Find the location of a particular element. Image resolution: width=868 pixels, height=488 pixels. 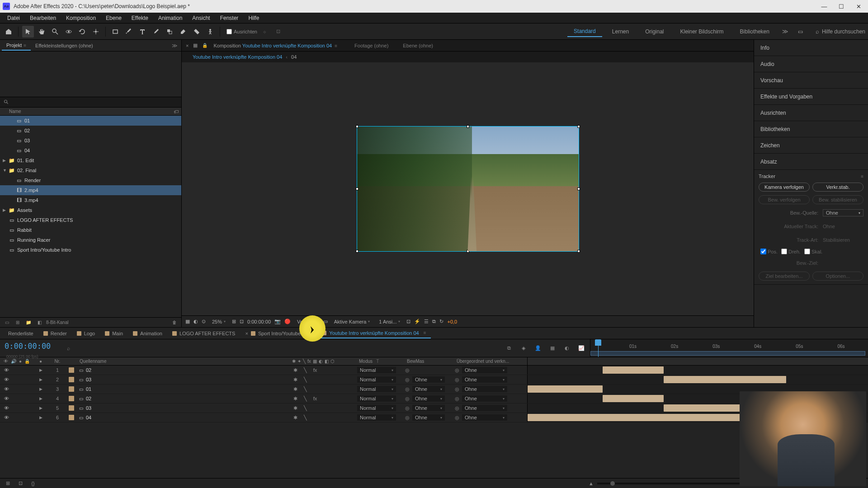

exposure-value: +0,0 is located at coordinates (452, 322).